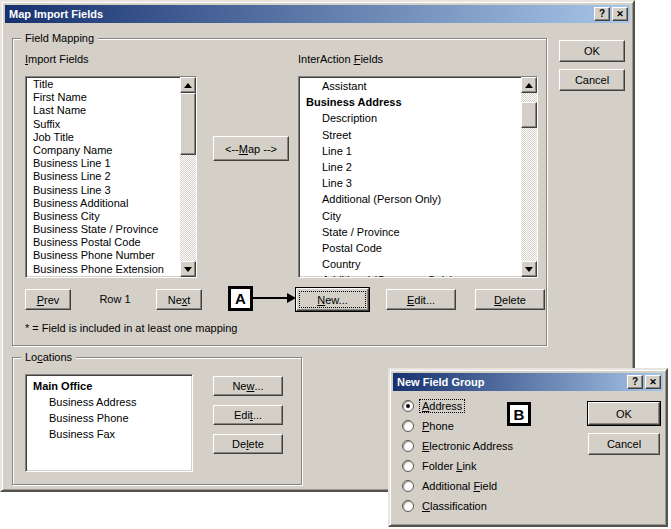  Describe the element at coordinates (292, 298) in the screenshot. I see `callout-a-arrowhead` at that location.